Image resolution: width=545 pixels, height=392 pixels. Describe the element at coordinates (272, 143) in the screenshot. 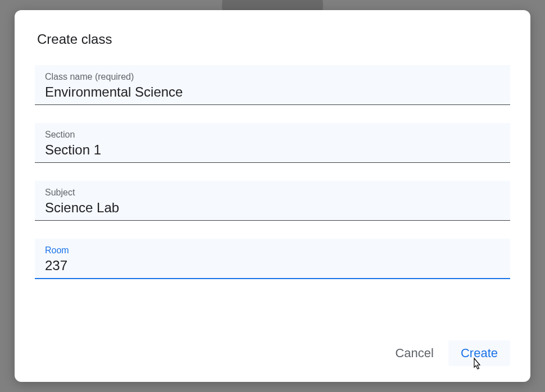

I see `section-field: Section` at that location.